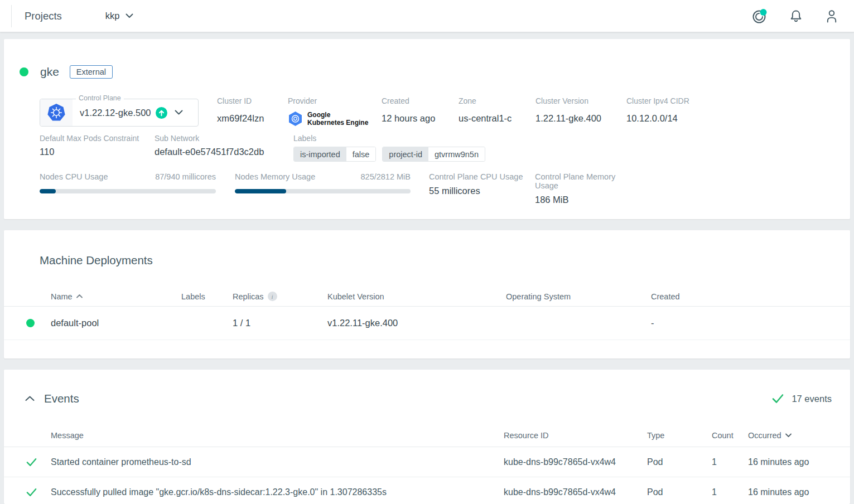  I want to click on top-bar: Projects kkp, so click(427, 16).